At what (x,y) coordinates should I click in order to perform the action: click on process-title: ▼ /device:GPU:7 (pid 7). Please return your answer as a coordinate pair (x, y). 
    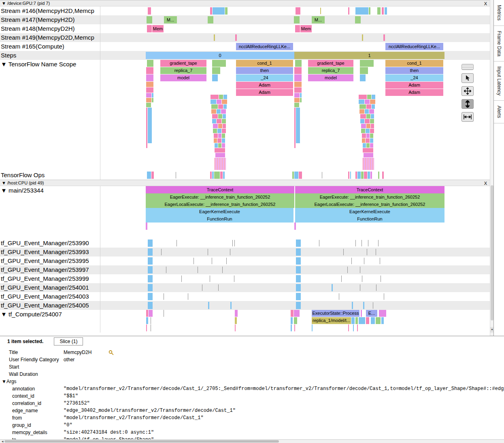
    Looking at the image, I should click on (26, 3).